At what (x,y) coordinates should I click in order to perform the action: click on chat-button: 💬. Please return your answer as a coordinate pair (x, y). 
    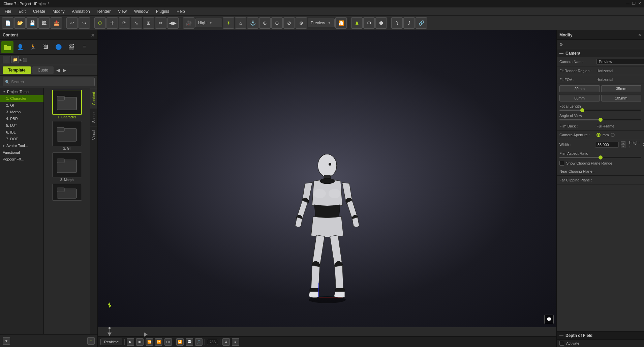
    Looking at the image, I should click on (189, 342).